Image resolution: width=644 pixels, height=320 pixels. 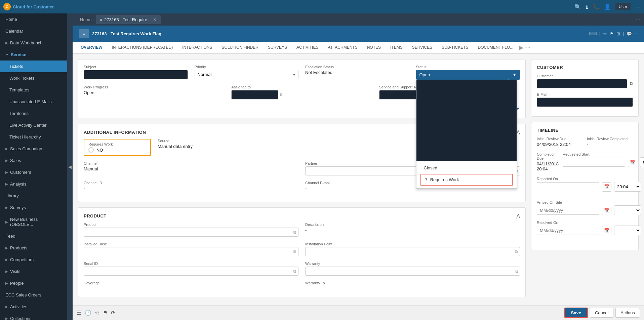 What do you see at coordinates (113, 313) in the screenshot?
I see `share-icon: ⟳` at bounding box center [113, 313].